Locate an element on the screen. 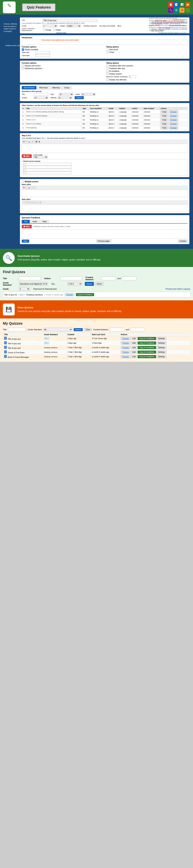 The width and height of the screenshot is (193, 868). me-sqrt: √ is located at coordinates (24, 202).